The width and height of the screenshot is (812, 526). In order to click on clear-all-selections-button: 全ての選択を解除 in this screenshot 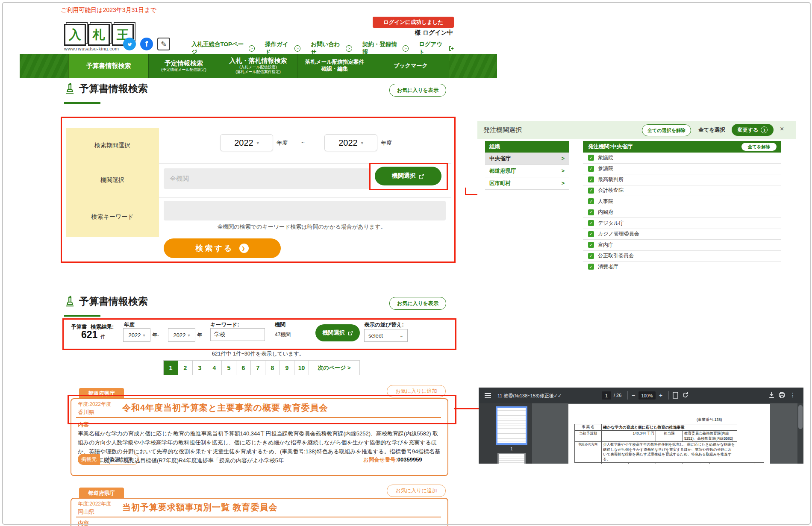, I will do `click(667, 130)`.